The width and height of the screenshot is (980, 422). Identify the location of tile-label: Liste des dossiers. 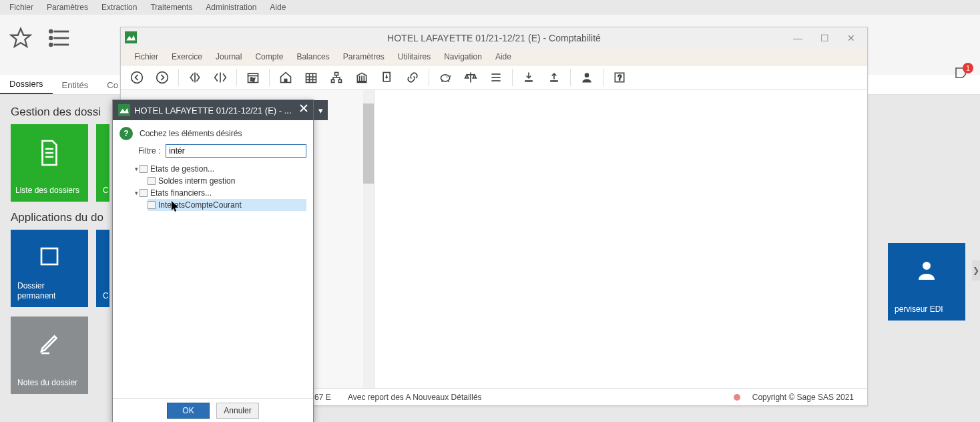
(49, 190).